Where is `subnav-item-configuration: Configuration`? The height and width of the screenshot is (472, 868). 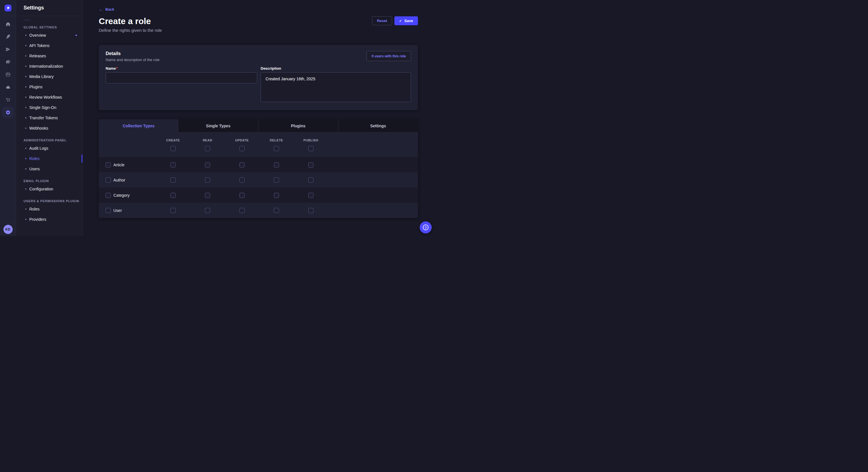 subnav-item-configuration: Configuration is located at coordinates (49, 189).